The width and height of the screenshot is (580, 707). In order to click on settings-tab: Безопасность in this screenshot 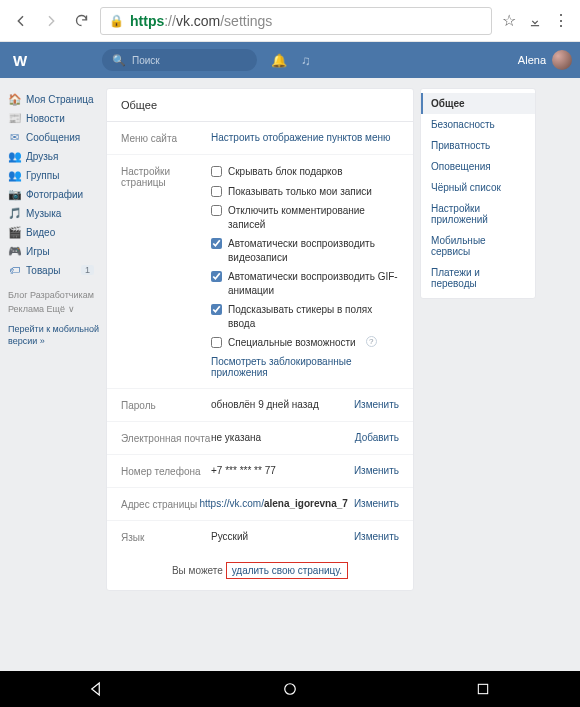, I will do `click(478, 124)`.